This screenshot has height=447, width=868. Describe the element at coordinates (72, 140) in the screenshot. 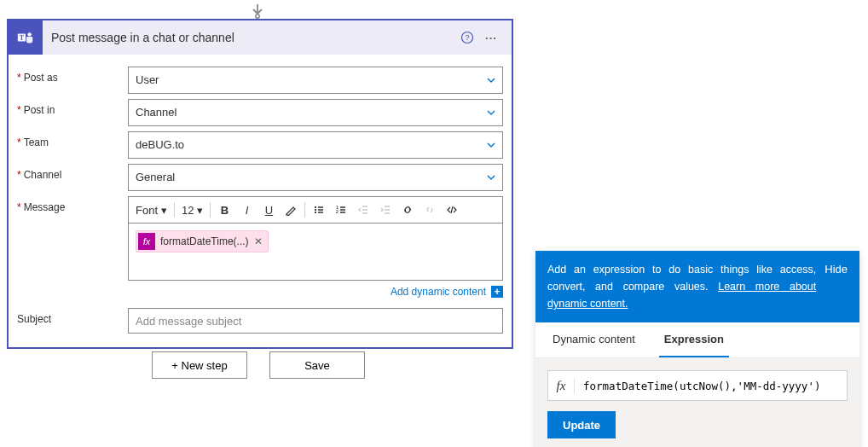

I see `field-label-team: *Team` at that location.